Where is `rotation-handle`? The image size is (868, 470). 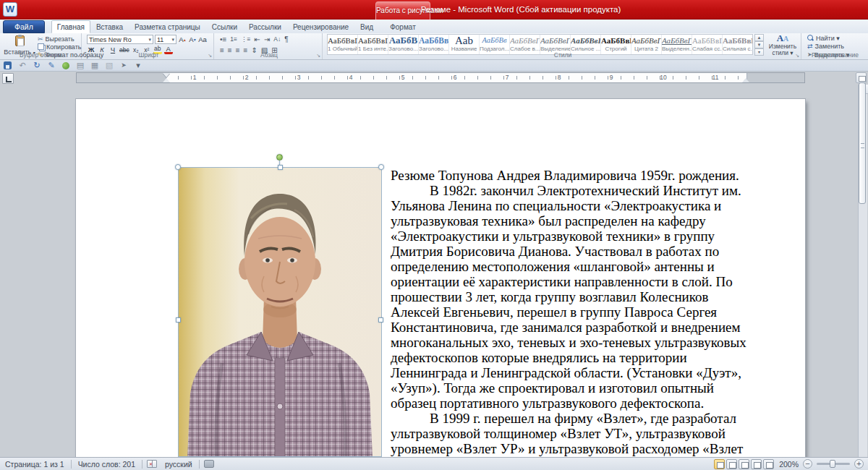
rotation-handle is located at coordinates (279, 158).